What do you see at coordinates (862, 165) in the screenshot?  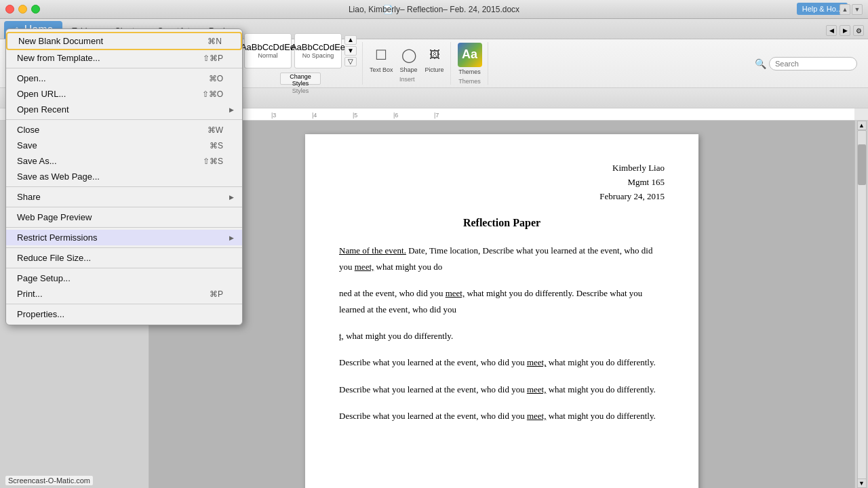 I see `scrollbar-thumb` at bounding box center [862, 165].